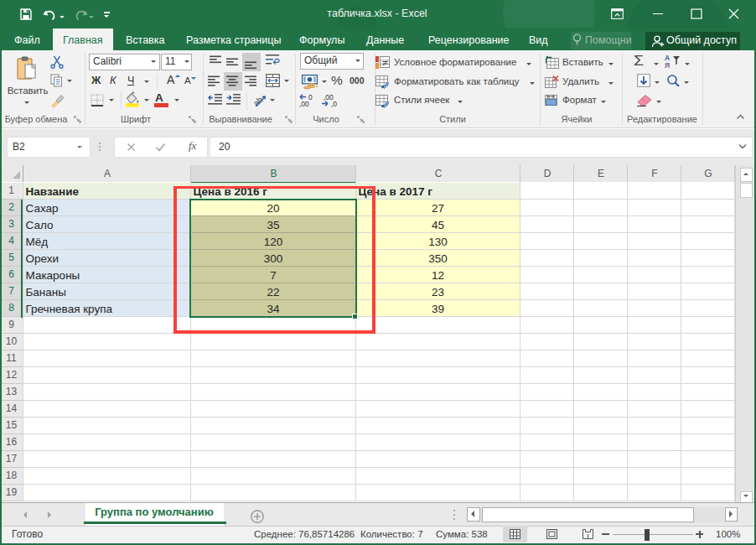  What do you see at coordinates (304, 104) in the screenshot?
I see `svg-text: ,00` at bounding box center [304, 104].